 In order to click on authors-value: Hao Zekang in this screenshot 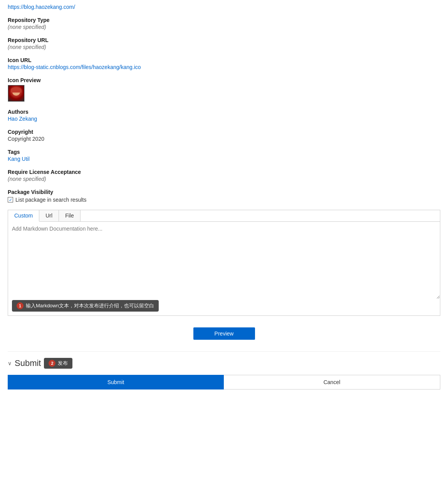, I will do `click(224, 119)`.